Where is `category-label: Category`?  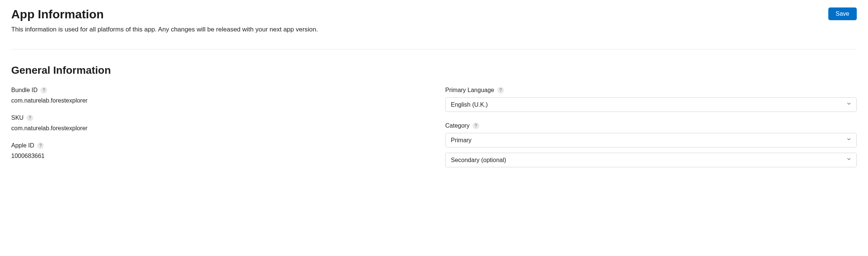
category-label: Category is located at coordinates (458, 126).